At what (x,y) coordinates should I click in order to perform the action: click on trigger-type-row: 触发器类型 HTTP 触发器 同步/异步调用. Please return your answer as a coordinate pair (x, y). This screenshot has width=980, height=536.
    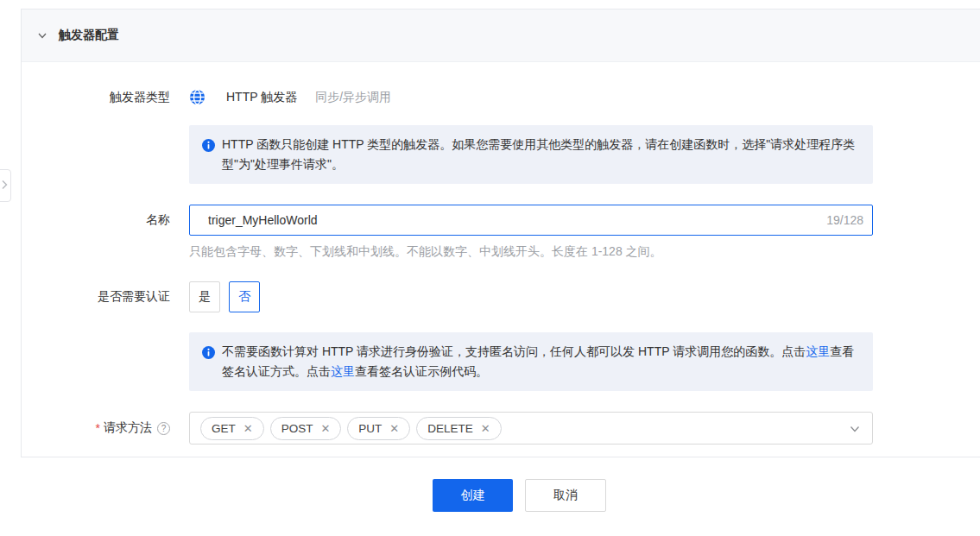
    Looking at the image, I should click on (501, 97).